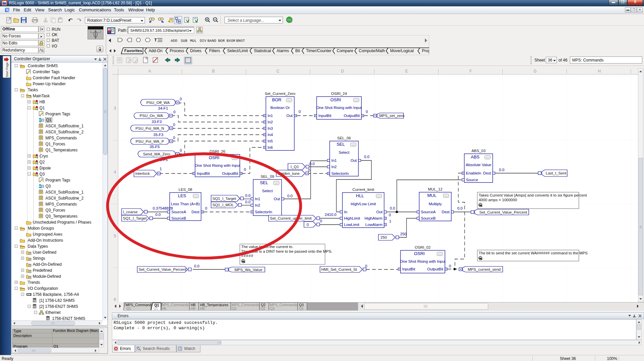 This screenshot has width=644, height=361. I want to click on svg-text: MPS_set_zero, so click(391, 116).